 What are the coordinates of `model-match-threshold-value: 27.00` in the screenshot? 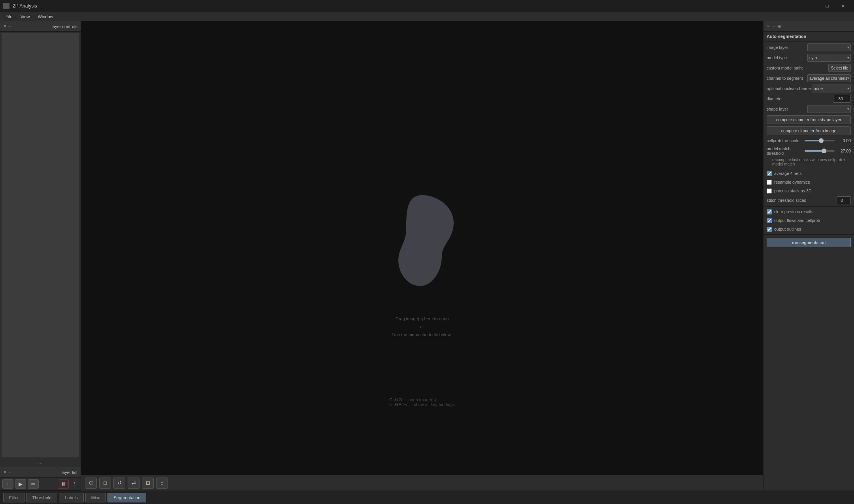 It's located at (844, 151).